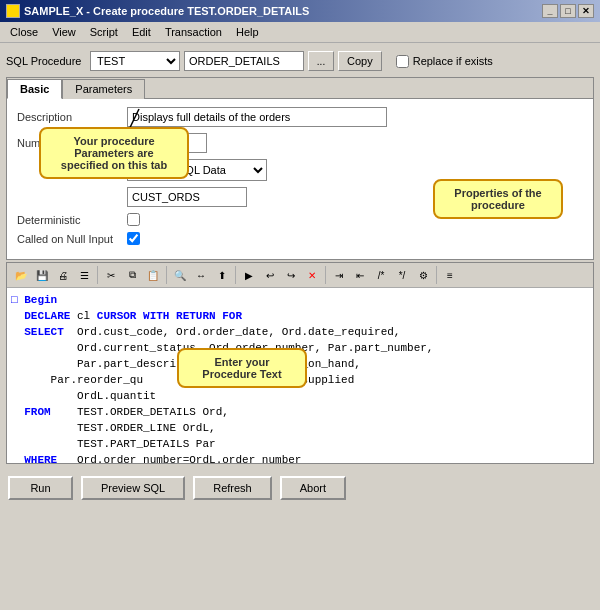 The height and width of the screenshot is (610, 600). What do you see at coordinates (84, 275) in the screenshot?
I see `toolbar-list-btn: ☰` at bounding box center [84, 275].